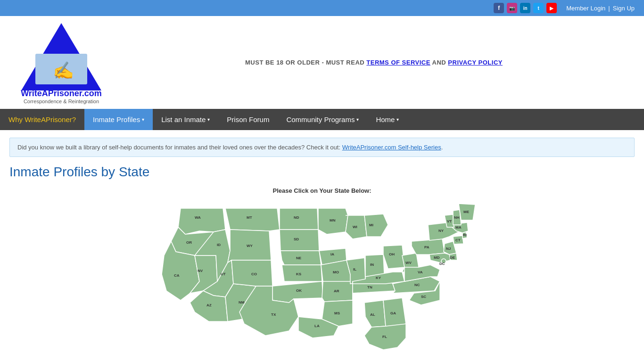 This screenshot has width=644, height=362. I want to click on state-ne, so click(301, 258).